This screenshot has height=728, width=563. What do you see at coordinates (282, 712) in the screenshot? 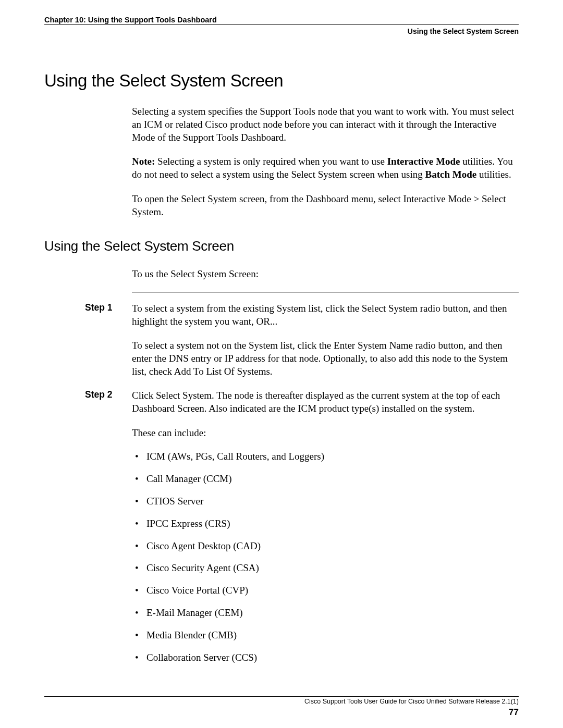
I see `page-number: 77` at bounding box center [282, 712].